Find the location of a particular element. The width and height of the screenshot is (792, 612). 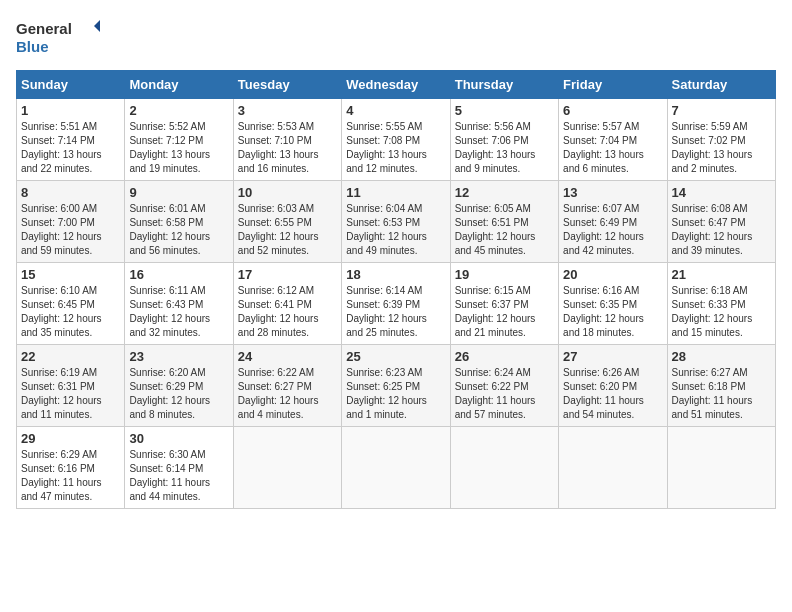

day-number: 2 is located at coordinates (178, 110).